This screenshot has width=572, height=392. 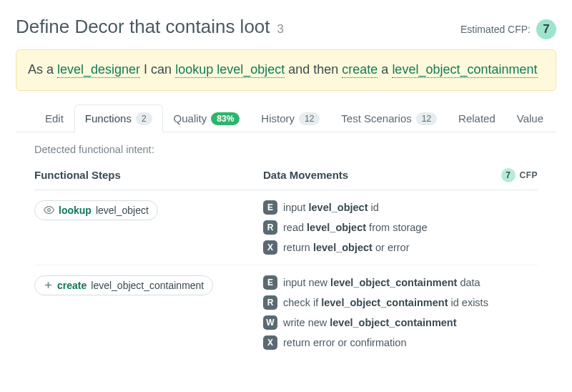 What do you see at coordinates (290, 119) in the screenshot?
I see `tab-history: History 12` at bounding box center [290, 119].